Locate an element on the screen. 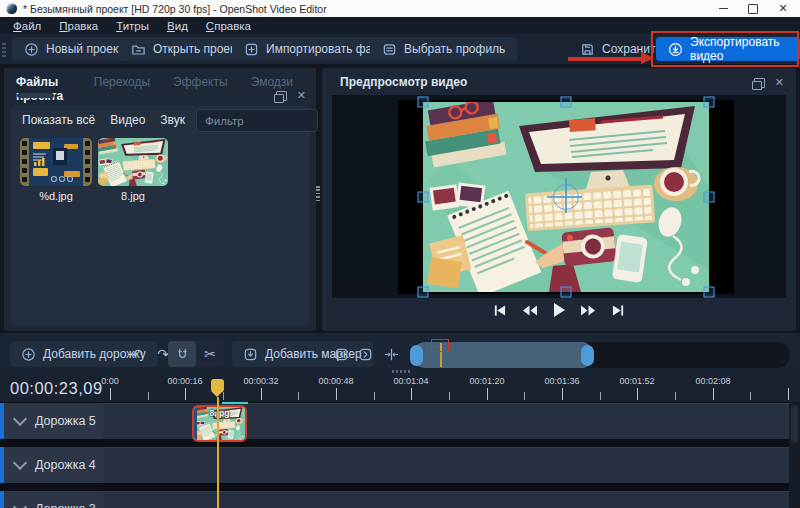 This screenshot has width=800, height=508. ruler-label: 00:02:08 is located at coordinates (712, 381).